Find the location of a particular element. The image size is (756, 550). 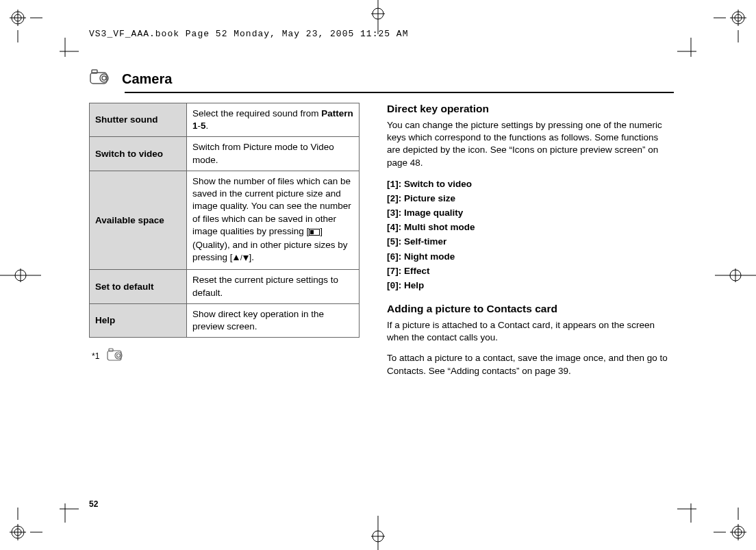

key-list: [1]: Switch to video[2]: Picture size[3]… is located at coordinates (530, 236).